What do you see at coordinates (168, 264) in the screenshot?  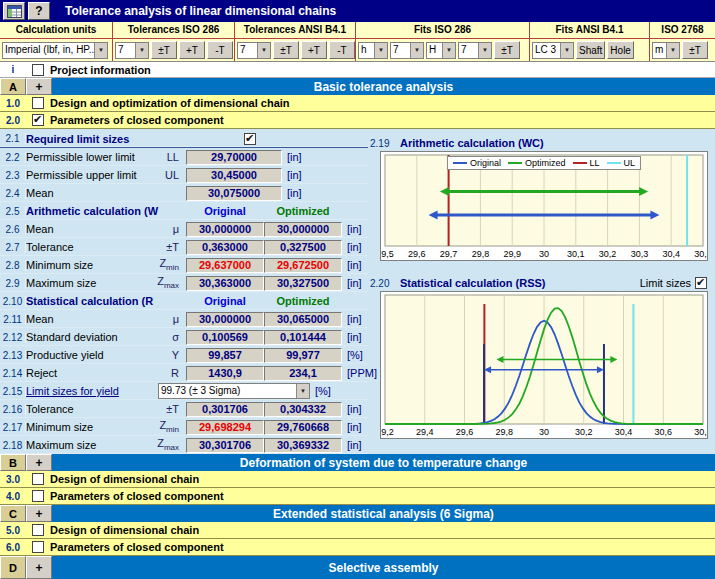 I see `symbol-label: Zmin` at bounding box center [168, 264].